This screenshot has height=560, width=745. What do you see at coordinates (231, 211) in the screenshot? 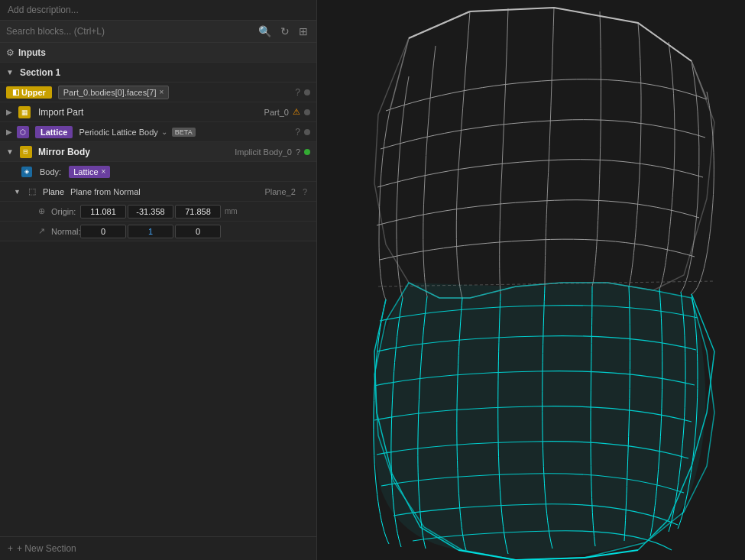
I see `origin-unit: mm` at bounding box center [231, 211].